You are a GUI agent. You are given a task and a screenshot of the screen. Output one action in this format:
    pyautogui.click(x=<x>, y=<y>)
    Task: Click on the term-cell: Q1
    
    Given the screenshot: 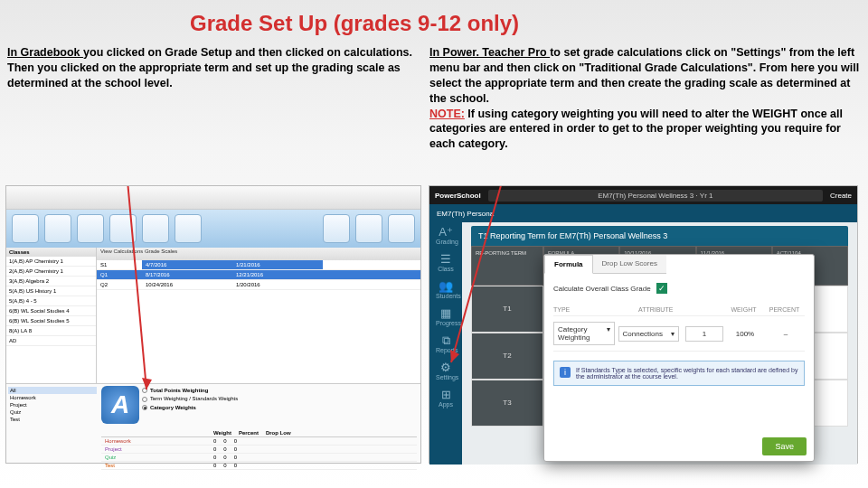 What is the action you would take?
    pyautogui.click(x=119, y=275)
    